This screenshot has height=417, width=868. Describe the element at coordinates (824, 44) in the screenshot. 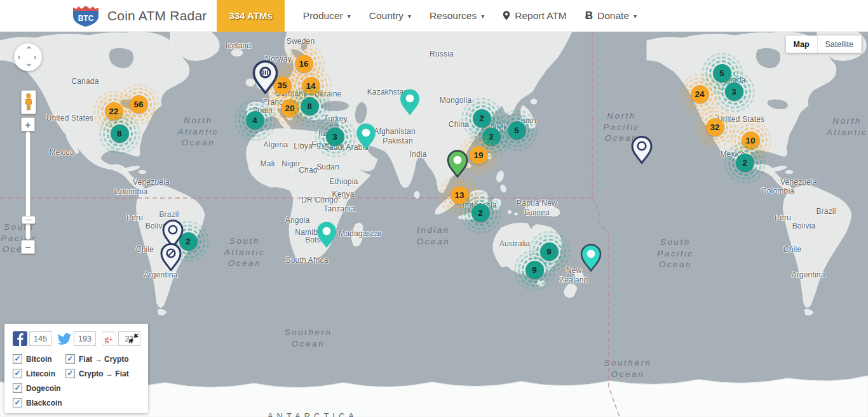

I see `map-type-control: MapSatellite` at that location.